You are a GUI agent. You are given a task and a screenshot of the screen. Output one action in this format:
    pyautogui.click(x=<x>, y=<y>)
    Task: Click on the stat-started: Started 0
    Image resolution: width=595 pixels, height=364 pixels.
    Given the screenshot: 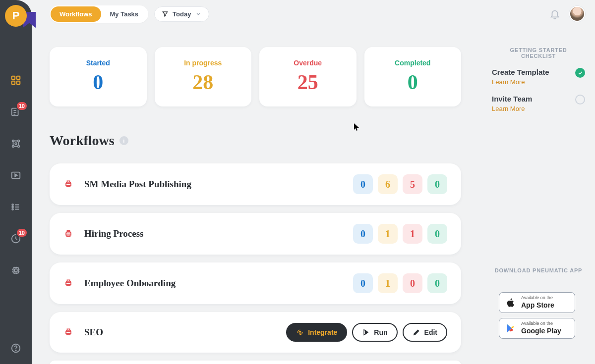 What is the action you would take?
    pyautogui.click(x=98, y=77)
    